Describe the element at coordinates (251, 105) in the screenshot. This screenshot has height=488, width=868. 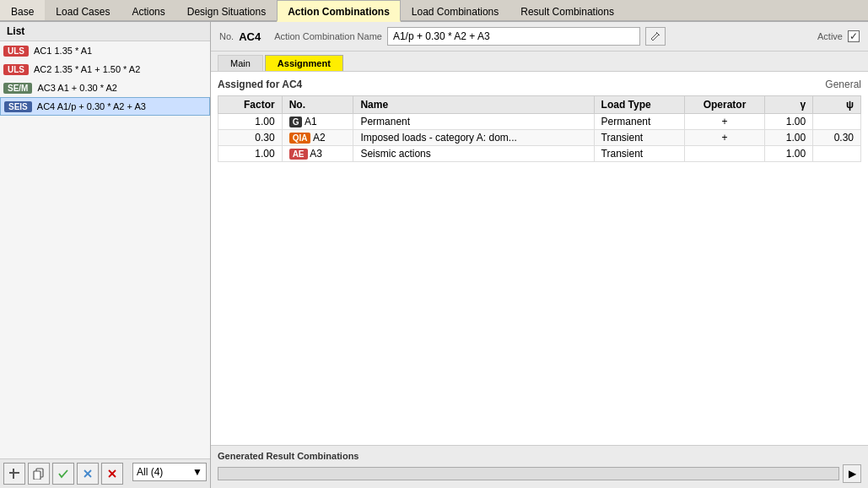
I see `col-factor: Factor` at that location.